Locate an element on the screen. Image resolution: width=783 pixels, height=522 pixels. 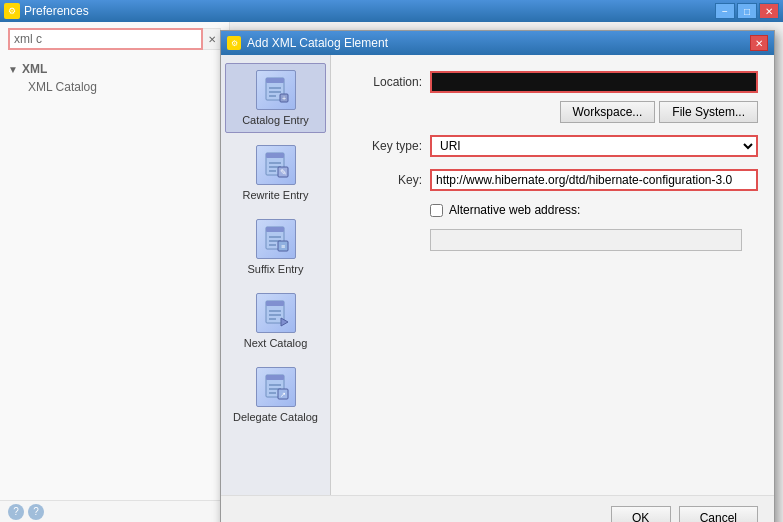
dialog-title-left: ⚙ Add XML Catalog Element is located at coordinates (308, 43).